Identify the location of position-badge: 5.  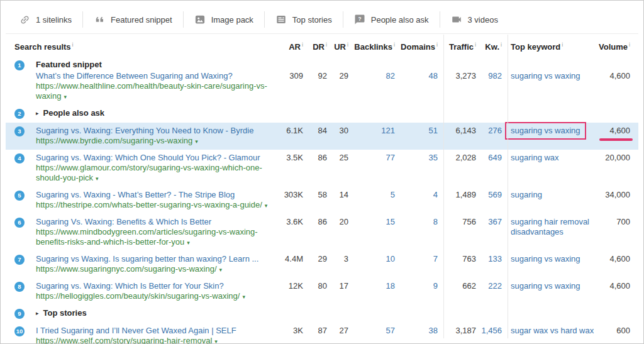
(19, 196).